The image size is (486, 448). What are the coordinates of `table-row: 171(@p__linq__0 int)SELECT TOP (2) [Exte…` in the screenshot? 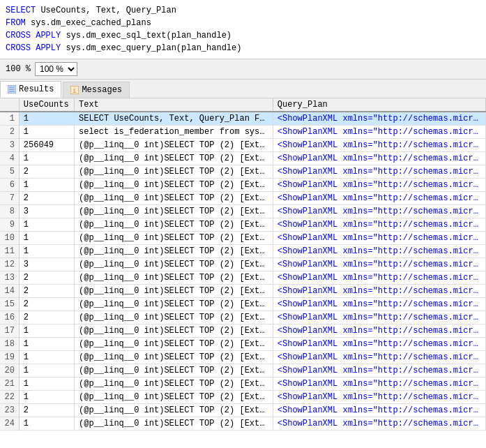 It's located at (243, 331).